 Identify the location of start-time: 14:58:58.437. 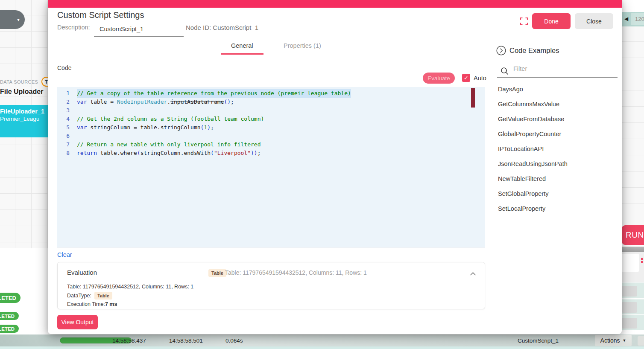
(129, 340).